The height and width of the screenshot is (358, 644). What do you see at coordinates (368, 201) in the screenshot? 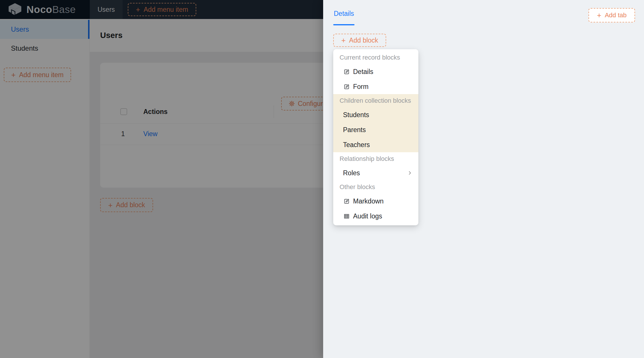
I see `menu-item-label: Markdown` at bounding box center [368, 201].